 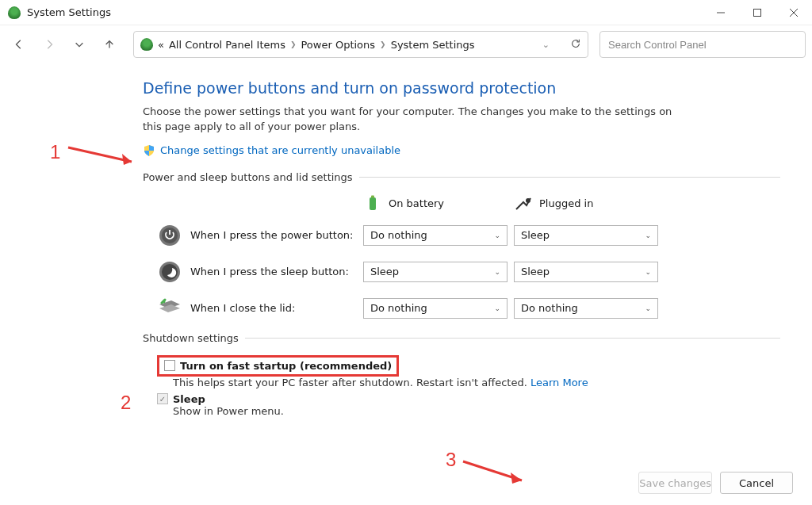 I want to click on breadcrumb-item: System Settings, so click(x=433, y=44).